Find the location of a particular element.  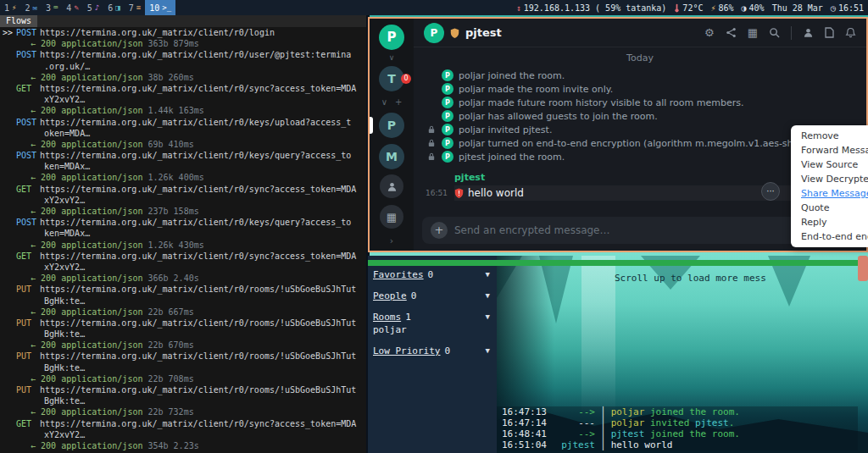

workspace-6: 6◨ is located at coordinates (114, 8).